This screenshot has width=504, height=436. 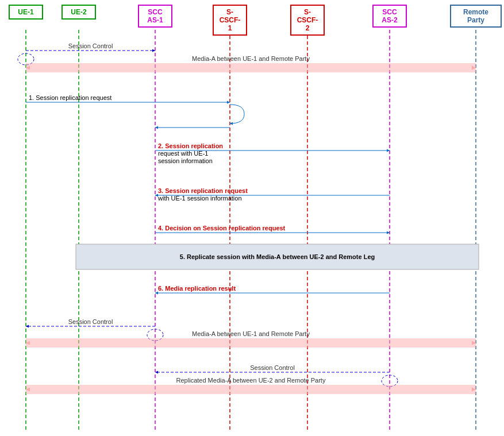 What do you see at coordinates (200, 198) in the screenshot?
I see `svg-text: with UE-1 session information` at bounding box center [200, 198].